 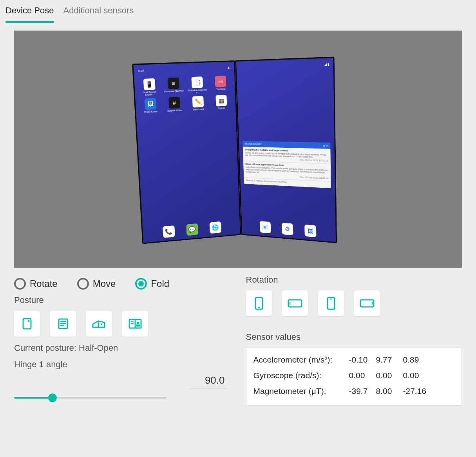 What do you see at coordinates (122, 348) in the screenshot?
I see `current-posture-text: Current posture: Half-Open` at bounding box center [122, 348].